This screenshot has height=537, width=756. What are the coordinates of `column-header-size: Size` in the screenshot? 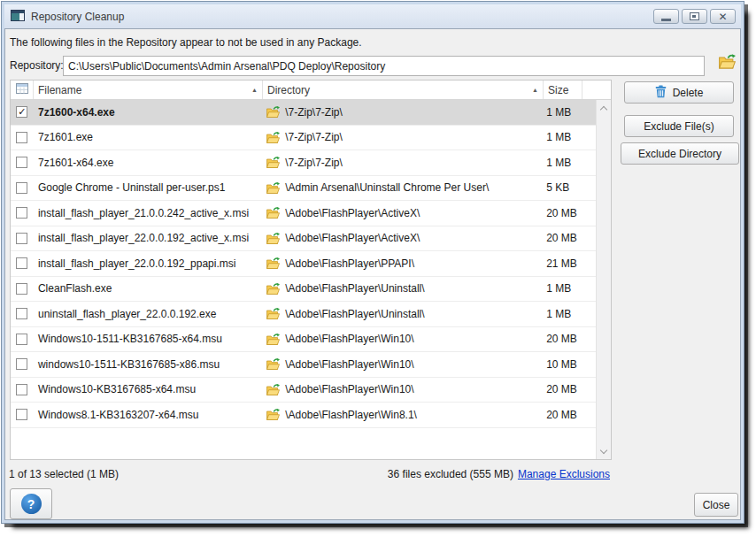 It's located at (563, 90).